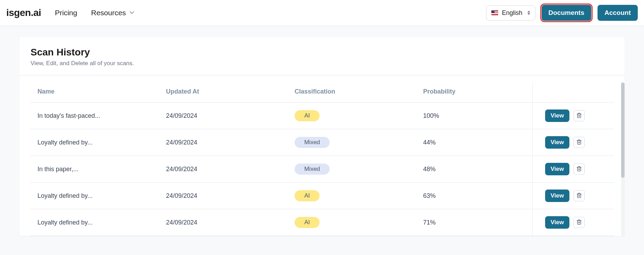 The image size is (644, 255). What do you see at coordinates (623, 130) in the screenshot?
I see `scrollbar-thumb` at bounding box center [623, 130].